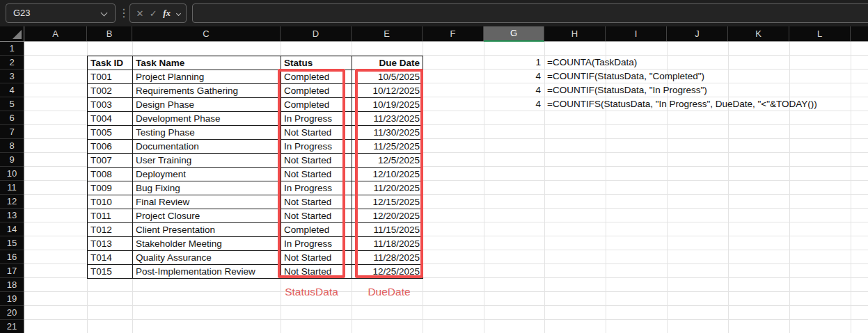 The height and width of the screenshot is (333, 868). What do you see at coordinates (110, 33) in the screenshot?
I see `column-header-B: B` at bounding box center [110, 33].